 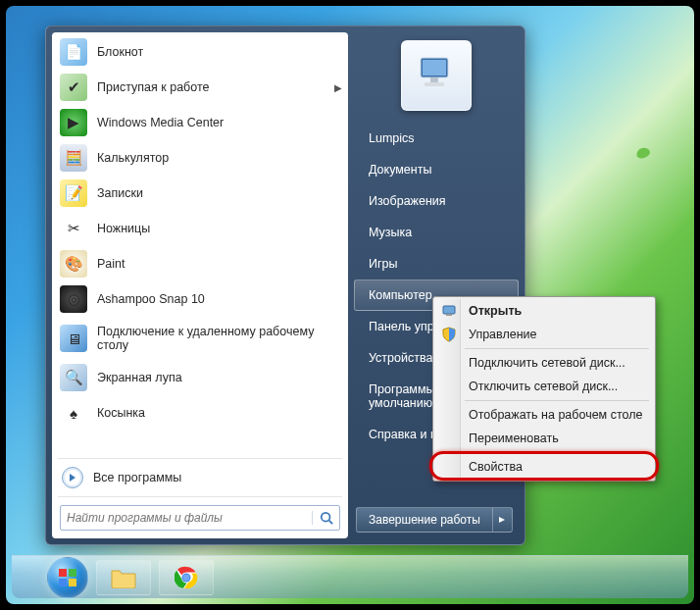 What do you see at coordinates (74, 52) in the screenshot?
I see `program-icon: 📄` at bounding box center [74, 52].